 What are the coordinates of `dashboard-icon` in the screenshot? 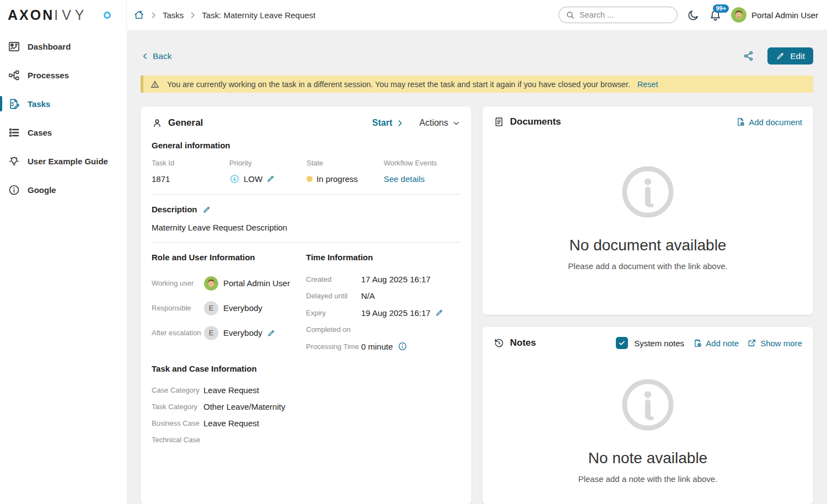 It's located at (14, 46).